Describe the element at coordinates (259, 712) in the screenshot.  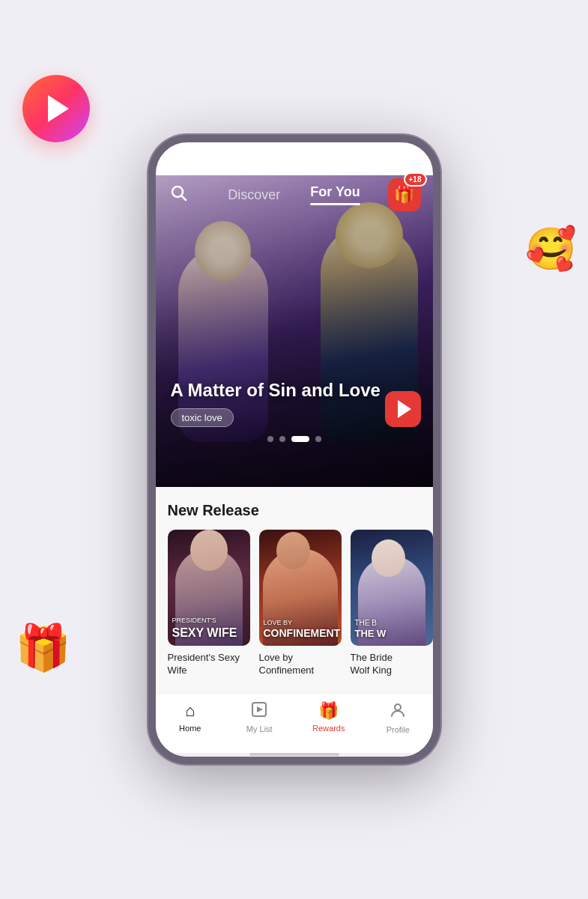
I see `mylist-icon` at that location.